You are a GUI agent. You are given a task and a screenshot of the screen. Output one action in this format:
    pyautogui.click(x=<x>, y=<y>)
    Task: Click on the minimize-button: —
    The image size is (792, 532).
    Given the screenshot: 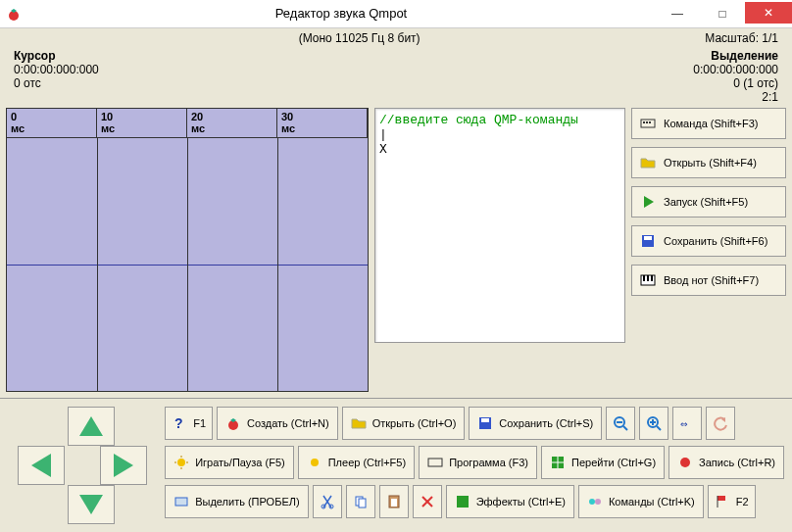 What is the action you would take?
    pyautogui.click(x=677, y=14)
    